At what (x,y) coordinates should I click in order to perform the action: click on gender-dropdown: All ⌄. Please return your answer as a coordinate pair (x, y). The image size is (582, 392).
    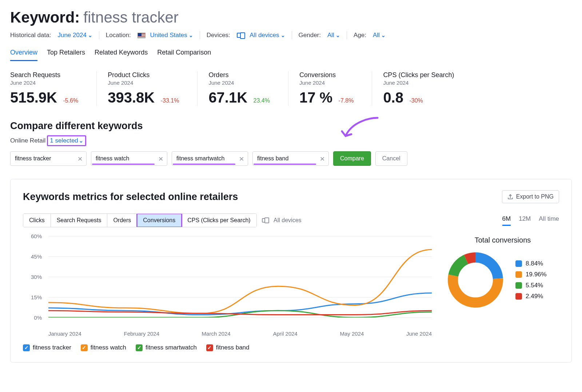
    Looking at the image, I should click on (334, 35).